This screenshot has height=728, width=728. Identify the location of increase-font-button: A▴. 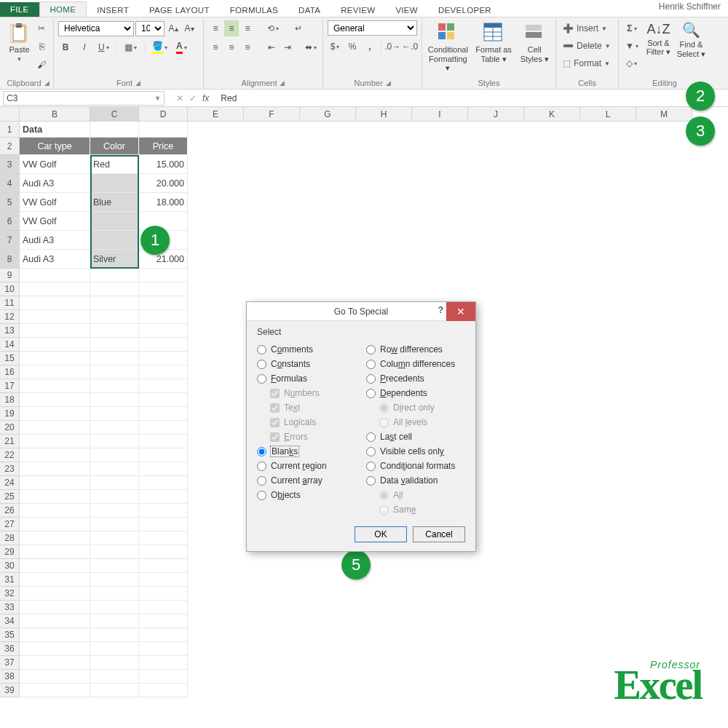
(173, 28).